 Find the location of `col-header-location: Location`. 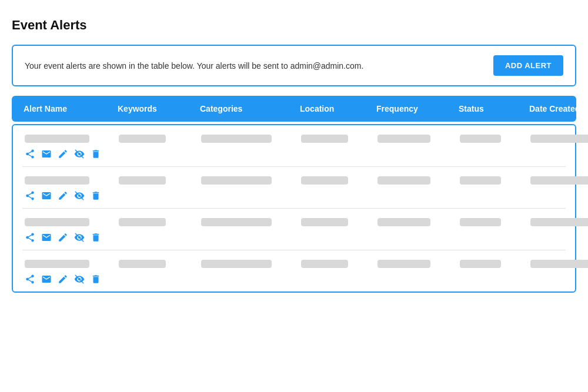

col-header-location: Location is located at coordinates (338, 109).